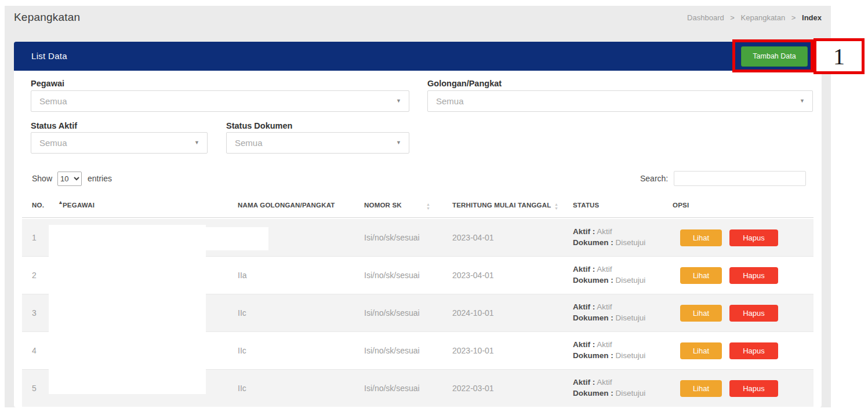 Image resolution: width=868 pixels, height=412 pixels. What do you see at coordinates (53, 101) in the screenshot?
I see `filter-pegawai-value: Semua` at bounding box center [53, 101].